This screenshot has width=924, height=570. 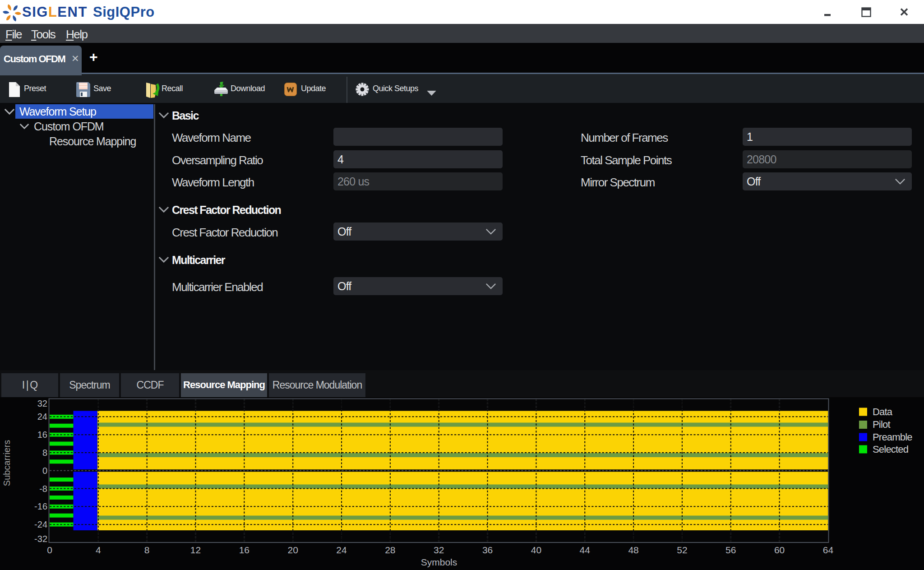 I want to click on svg-text: 12, so click(x=196, y=550).